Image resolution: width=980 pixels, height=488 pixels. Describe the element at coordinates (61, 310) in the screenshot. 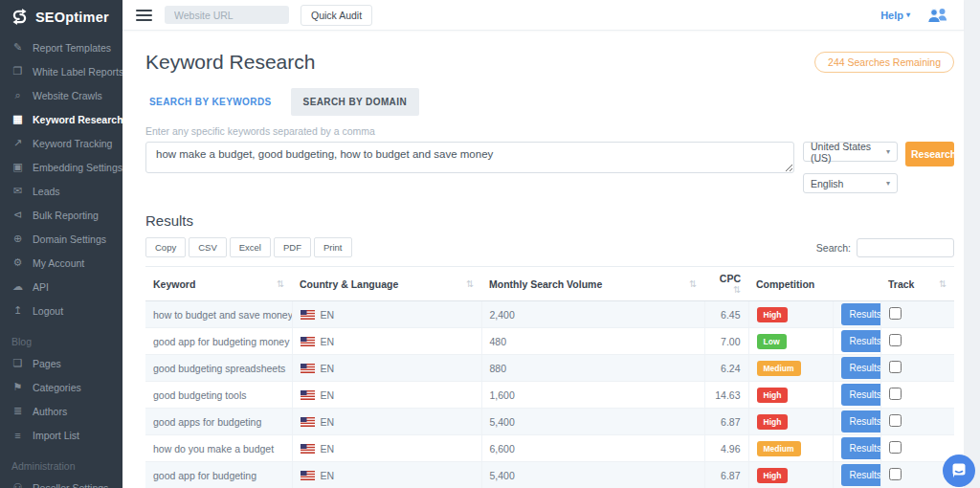

I see `sidebar-item-logout: ↥ Logout` at that location.